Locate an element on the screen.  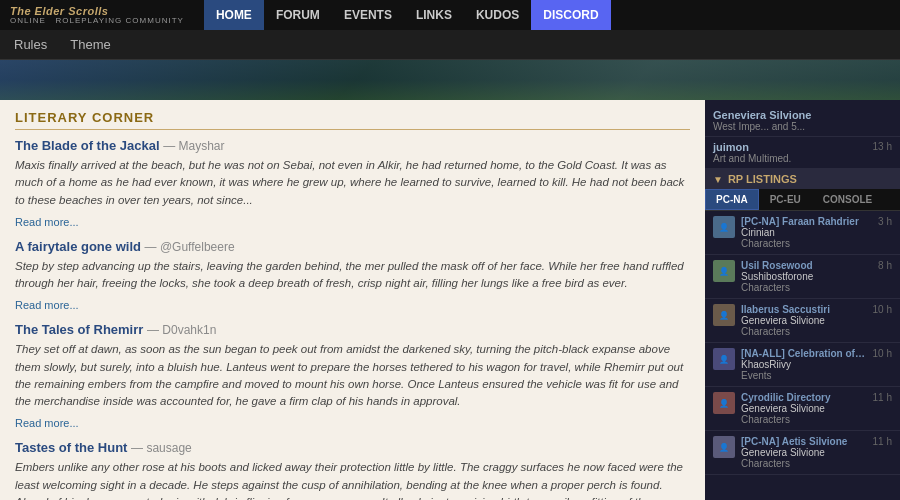
nav-links-item: LINKS is located at coordinates (434, 15).